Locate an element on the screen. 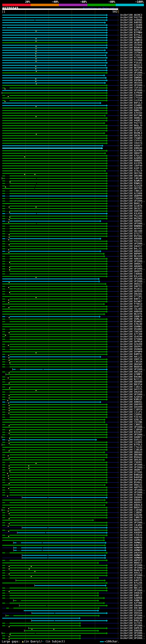 The image size is (146, 644). hit-label: UniRef100_B6QLJ9 is located at coordinates (131, 126).